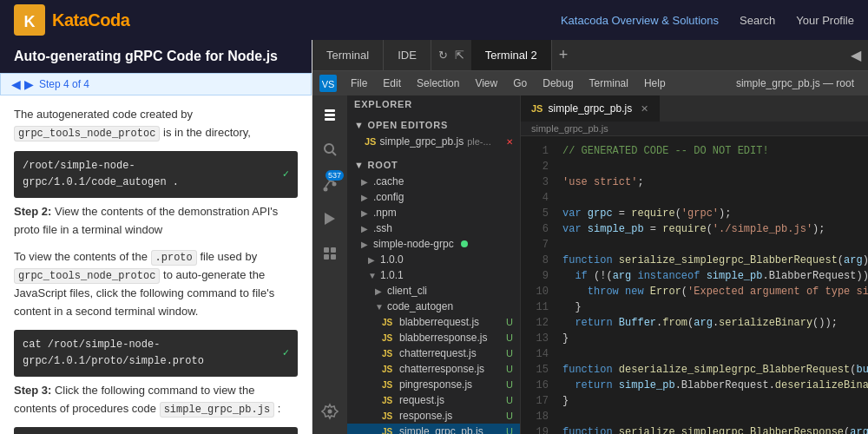 The width and height of the screenshot is (868, 434). Describe the element at coordinates (434, 291) in the screenshot. I see `tree-client-cli: ▶ client_cli` at that location.